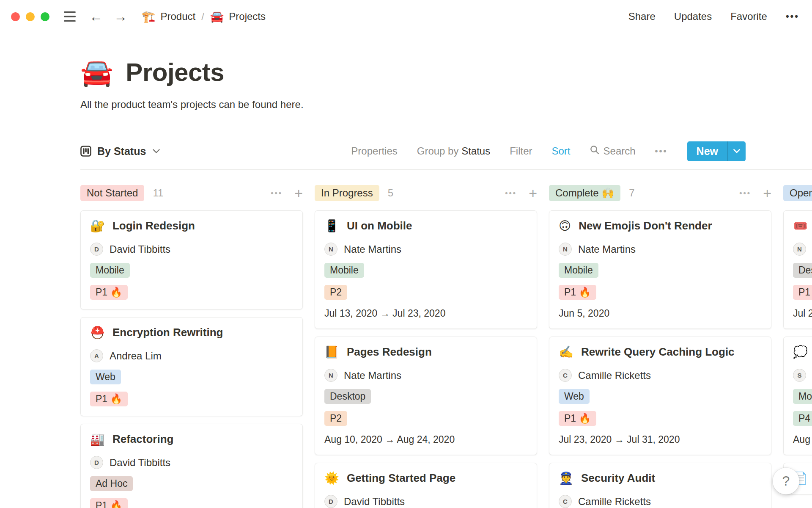 The height and width of the screenshot is (508, 812). Describe the element at coordinates (613, 151) in the screenshot. I see `search-button: Search` at that location.